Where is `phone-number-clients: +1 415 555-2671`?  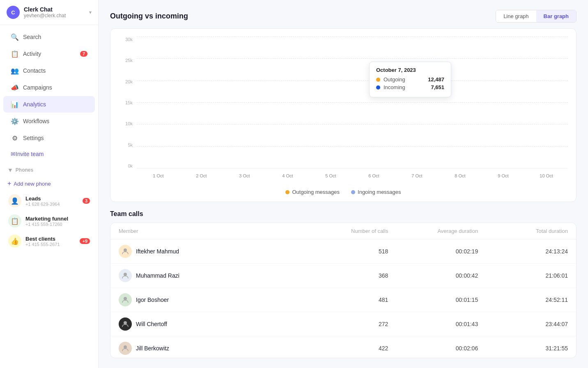 phone-number-clients: +1 415 555-2671 is located at coordinates (53, 244).